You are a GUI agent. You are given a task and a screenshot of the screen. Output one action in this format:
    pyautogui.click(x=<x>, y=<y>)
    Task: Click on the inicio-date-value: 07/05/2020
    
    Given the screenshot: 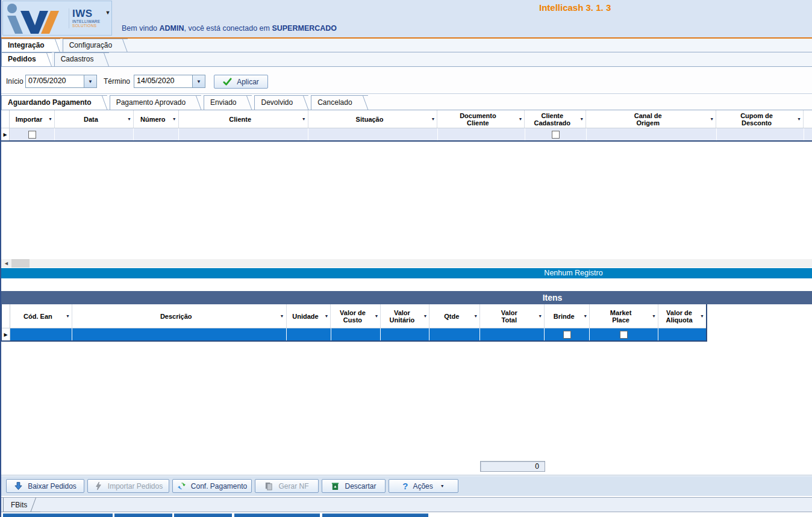 What is the action you would take?
    pyautogui.click(x=55, y=81)
    